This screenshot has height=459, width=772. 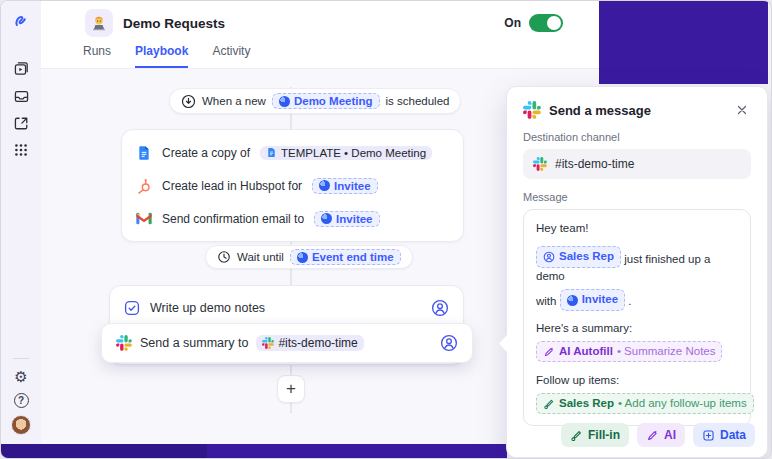 What do you see at coordinates (637, 164) in the screenshot?
I see `destination-channel-input: #its-demo-time` at bounding box center [637, 164].